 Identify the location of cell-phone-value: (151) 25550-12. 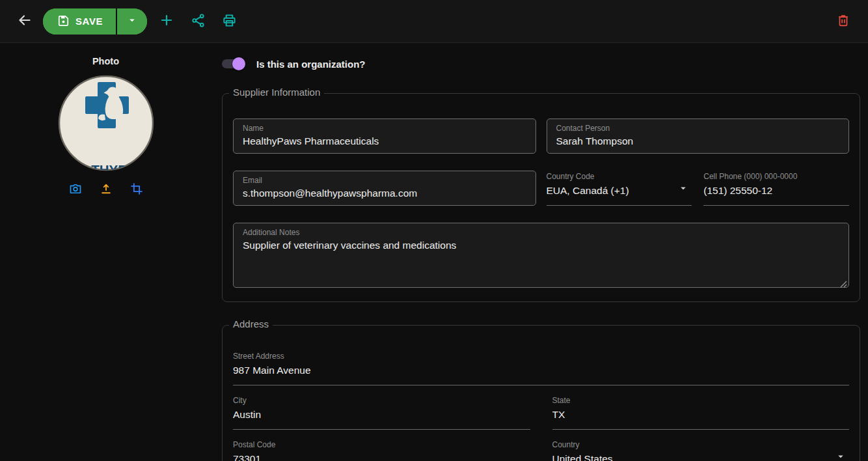
(776, 191).